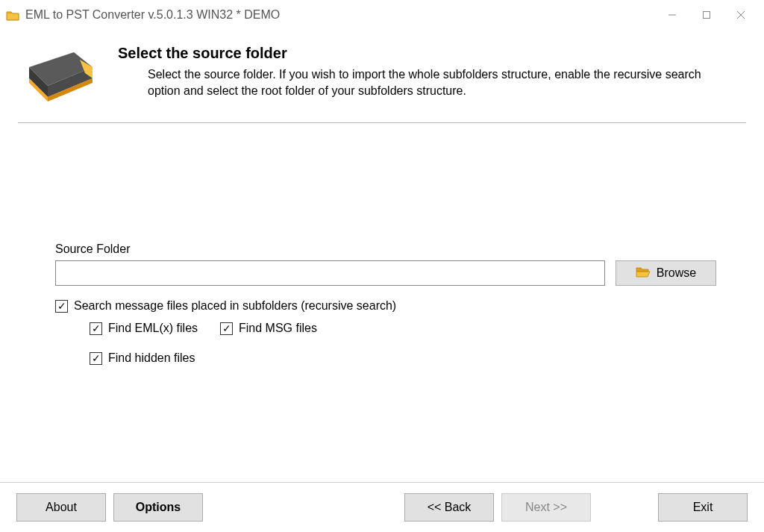  Describe the element at coordinates (386, 249) in the screenshot. I see `source-folder-label: Source Folder` at that location.